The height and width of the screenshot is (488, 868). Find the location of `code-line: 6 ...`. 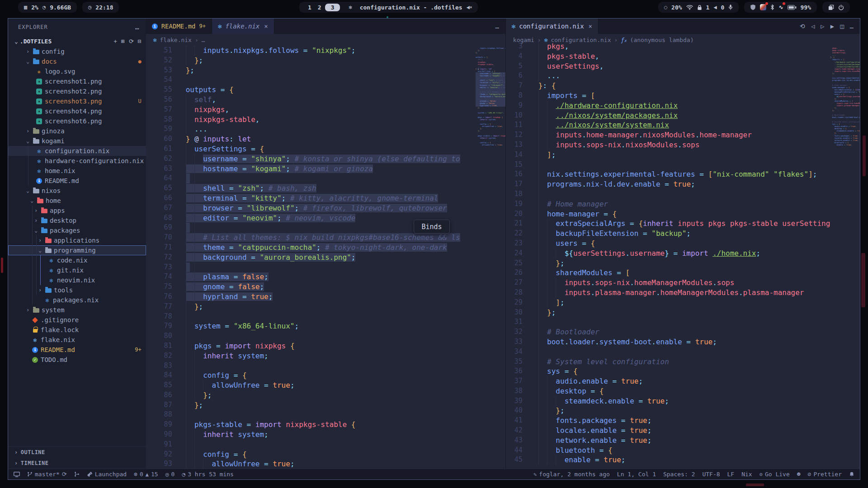

code-line: 6 ... is located at coordinates (668, 76).